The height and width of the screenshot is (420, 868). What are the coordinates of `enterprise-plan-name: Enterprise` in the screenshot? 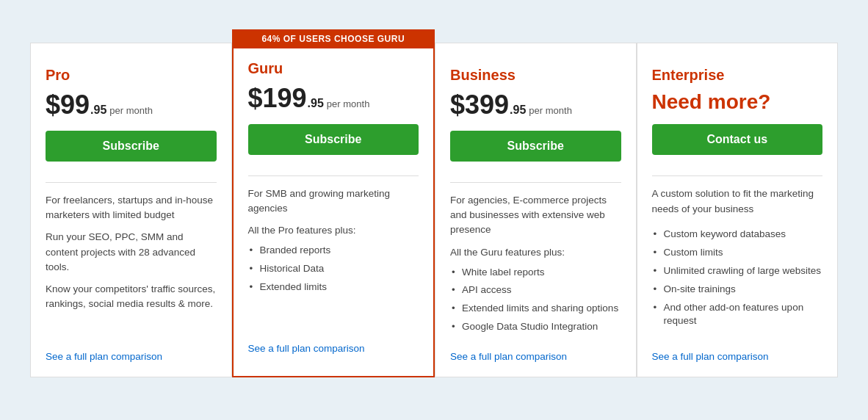 It's located at (737, 75).